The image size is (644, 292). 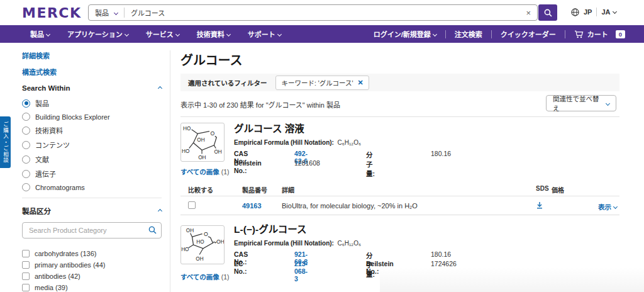 I want to click on search-within-option-products: 製品, so click(x=92, y=103).